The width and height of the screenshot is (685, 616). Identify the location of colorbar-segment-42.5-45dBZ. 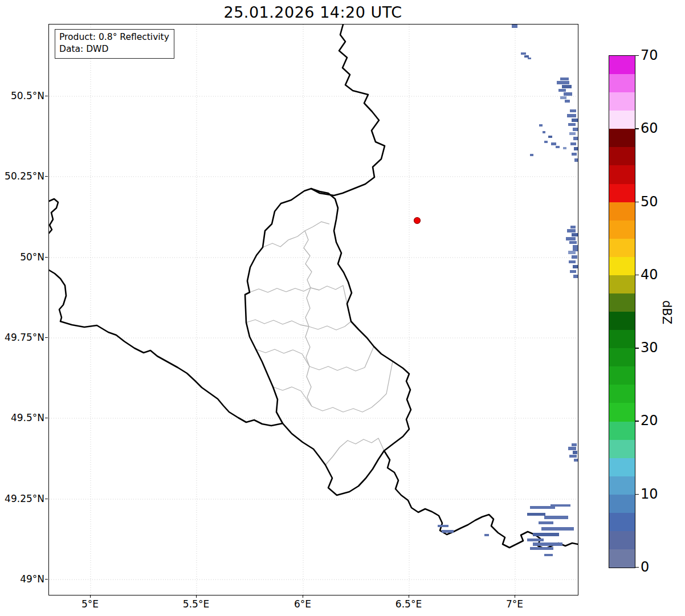
(622, 248).